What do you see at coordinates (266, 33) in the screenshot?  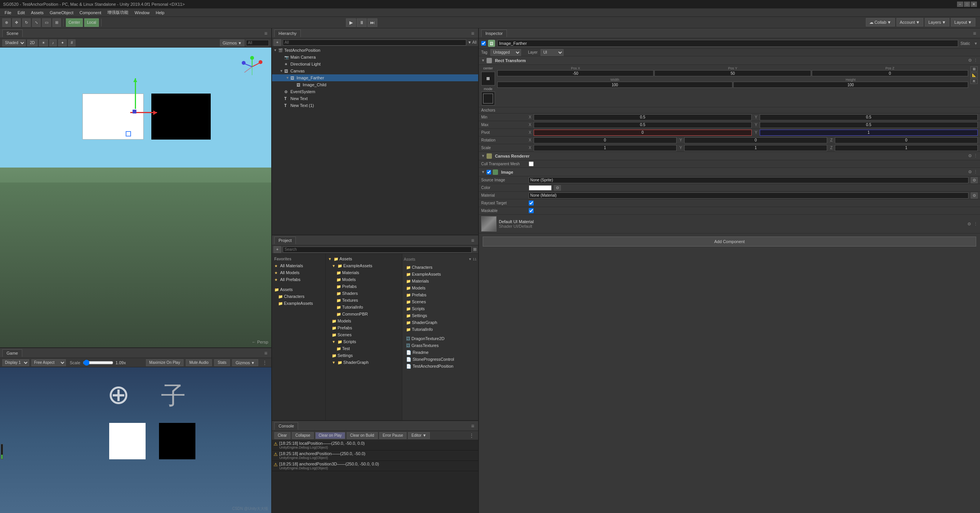 I see `scene-menu-button: ≡` at bounding box center [266, 33].